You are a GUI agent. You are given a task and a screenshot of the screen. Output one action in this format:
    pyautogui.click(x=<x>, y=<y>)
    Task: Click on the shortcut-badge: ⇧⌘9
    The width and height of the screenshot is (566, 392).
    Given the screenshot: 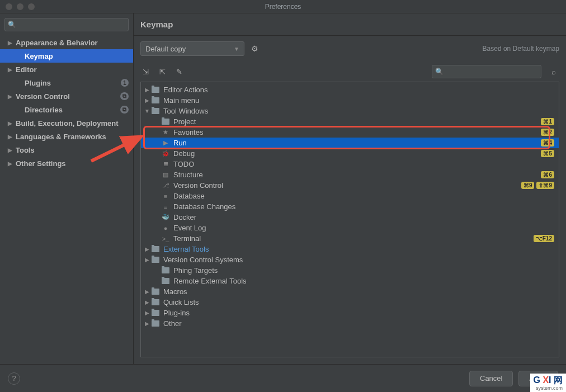 What is the action you would take?
    pyautogui.click(x=545, y=186)
    